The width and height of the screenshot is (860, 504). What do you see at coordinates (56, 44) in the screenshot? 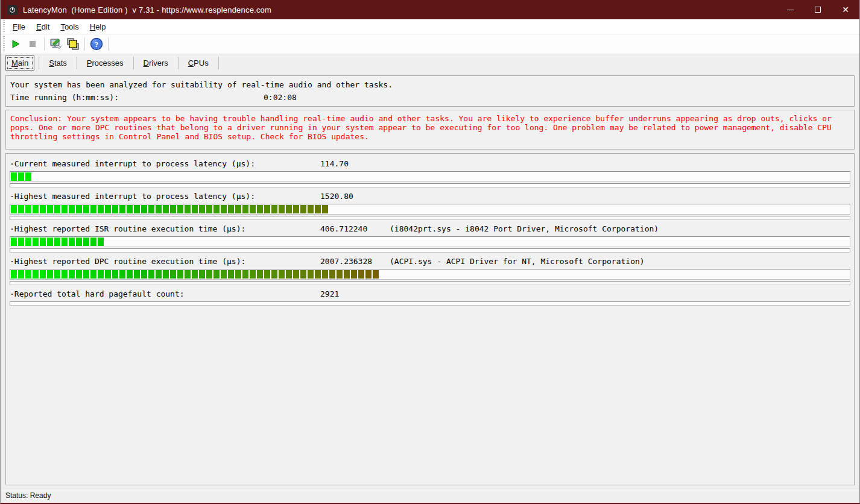
I see `options-button` at bounding box center [56, 44].